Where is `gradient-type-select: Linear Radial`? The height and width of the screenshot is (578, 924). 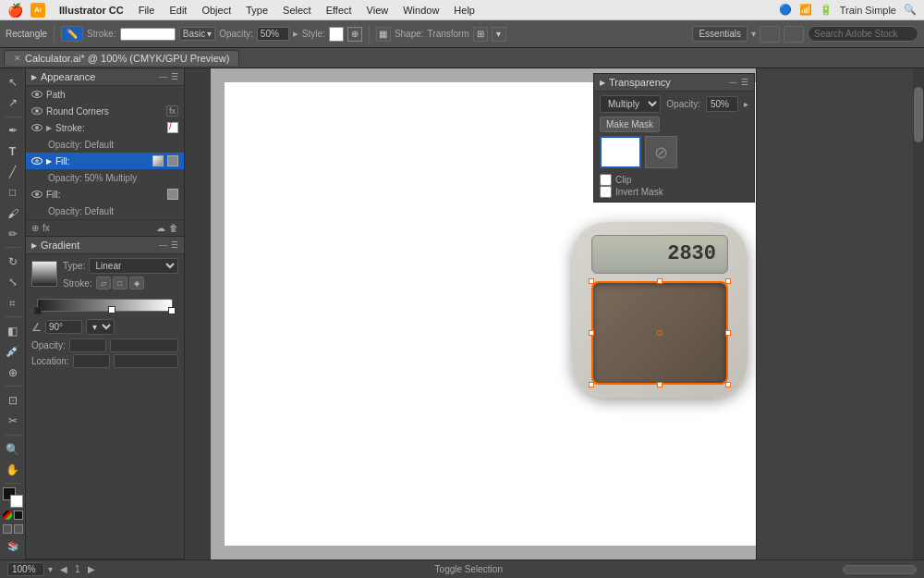
gradient-type-select: Linear Radial is located at coordinates (133, 266).